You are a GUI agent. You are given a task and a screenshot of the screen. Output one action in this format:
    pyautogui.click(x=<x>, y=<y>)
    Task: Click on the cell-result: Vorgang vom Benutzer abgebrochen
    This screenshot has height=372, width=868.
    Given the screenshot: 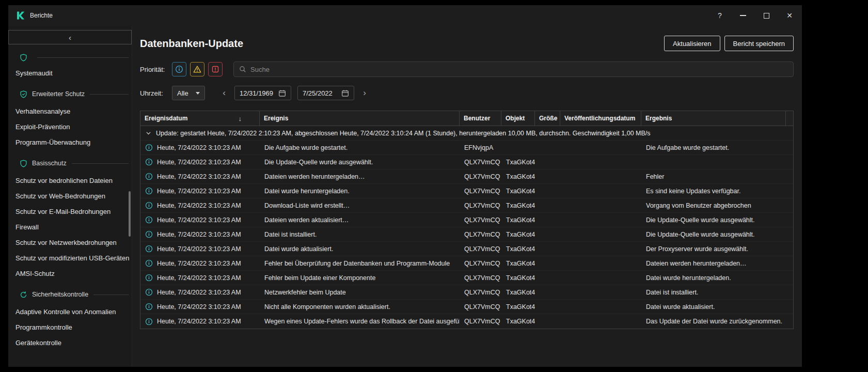 What is the action you would take?
    pyautogui.click(x=714, y=206)
    